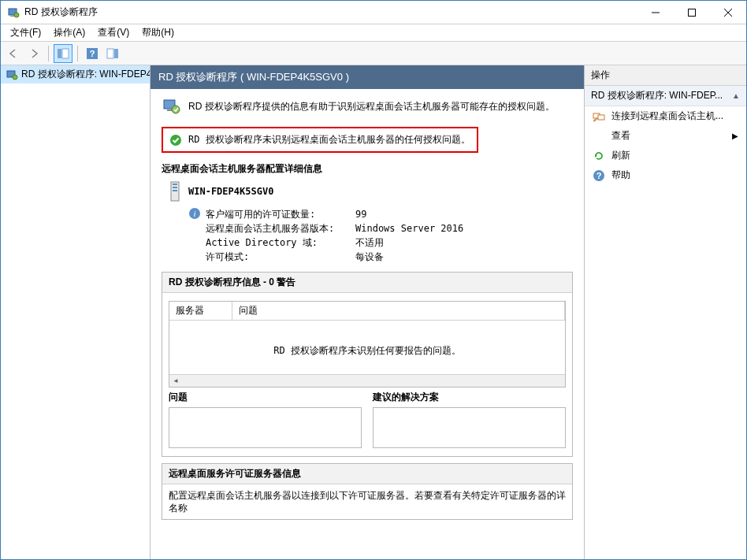  I want to click on server-icon, so click(175, 191).